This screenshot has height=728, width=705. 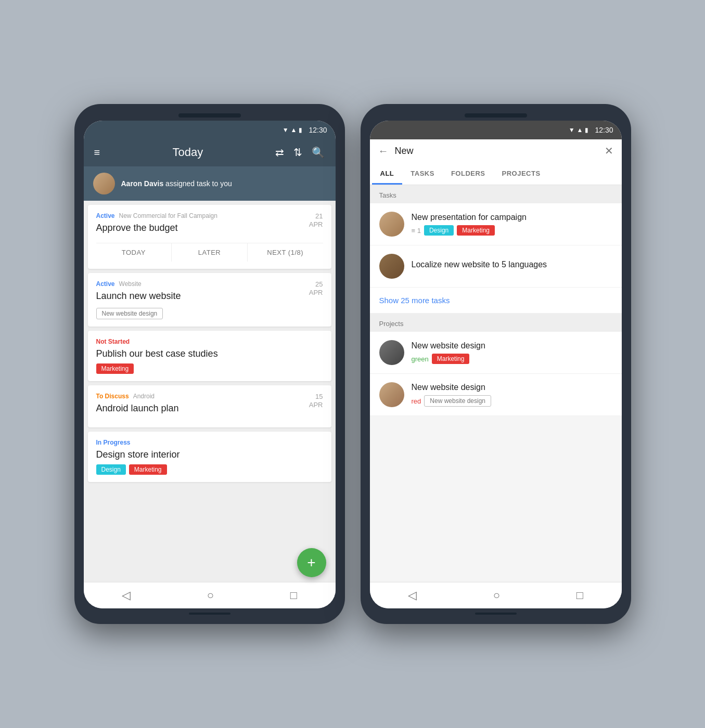 What do you see at coordinates (210, 454) in the screenshot?
I see `task-title-5: Design store interior` at bounding box center [210, 454].